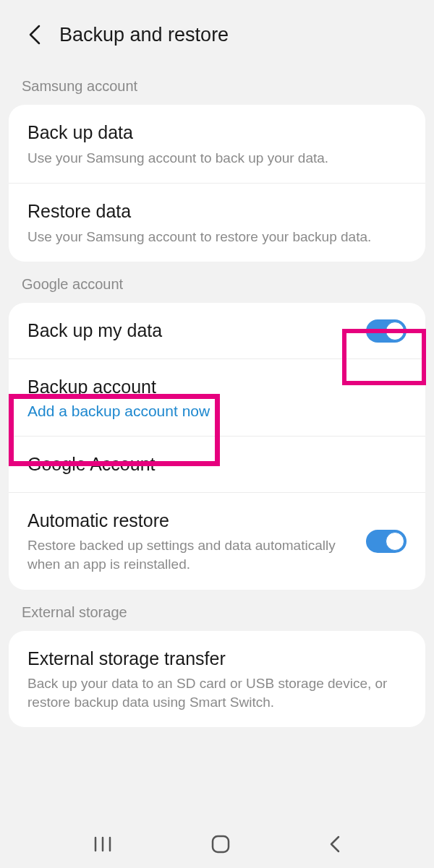  What do you see at coordinates (335, 846) in the screenshot?
I see `nav-back-button` at bounding box center [335, 846].